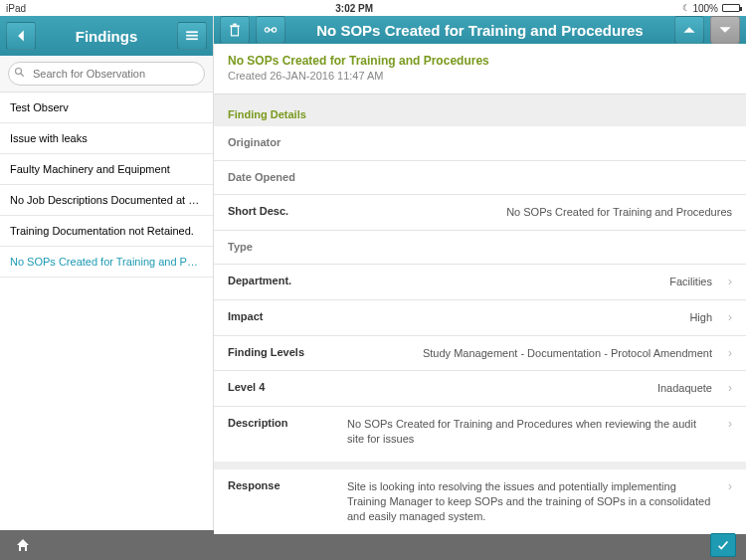 This screenshot has height=560, width=746. Describe the element at coordinates (106, 74) in the screenshot. I see `search-wrap` at that location.